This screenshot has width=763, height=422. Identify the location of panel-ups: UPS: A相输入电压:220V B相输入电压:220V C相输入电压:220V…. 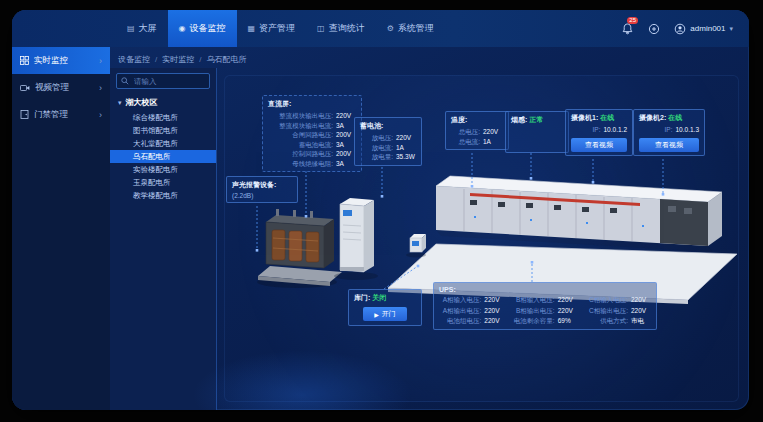
(545, 306).